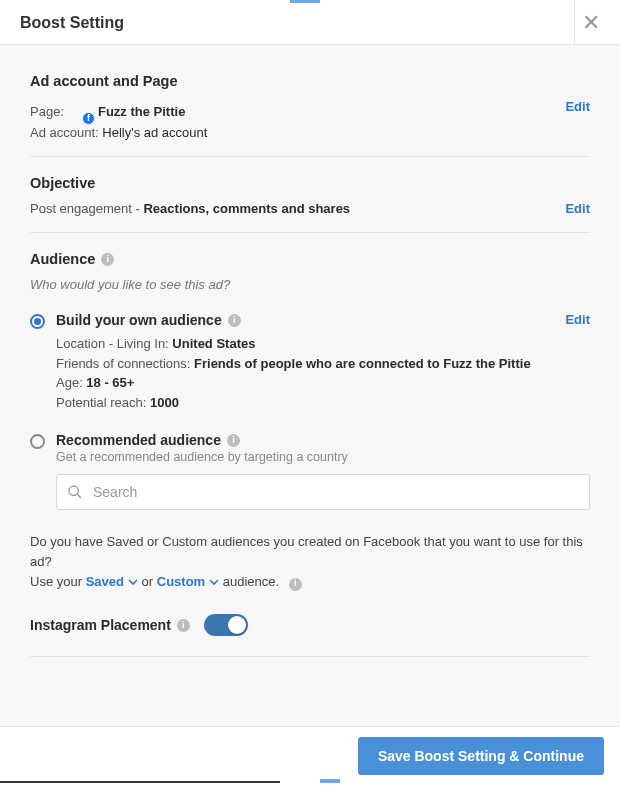  What do you see at coordinates (298, 208) in the screenshot?
I see `objective-line: Post engagement - Reactions, comments an…` at bounding box center [298, 208].